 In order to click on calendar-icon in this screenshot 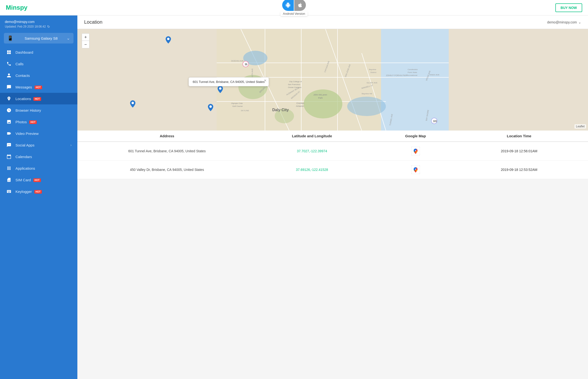, I will do `click(9, 157)`.